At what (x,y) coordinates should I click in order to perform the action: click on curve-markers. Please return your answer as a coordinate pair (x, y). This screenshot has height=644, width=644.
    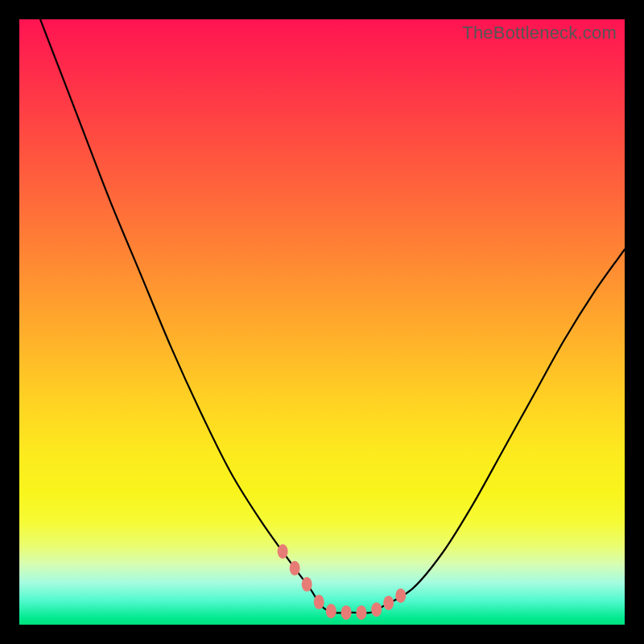
    Looking at the image, I should click on (342, 582).